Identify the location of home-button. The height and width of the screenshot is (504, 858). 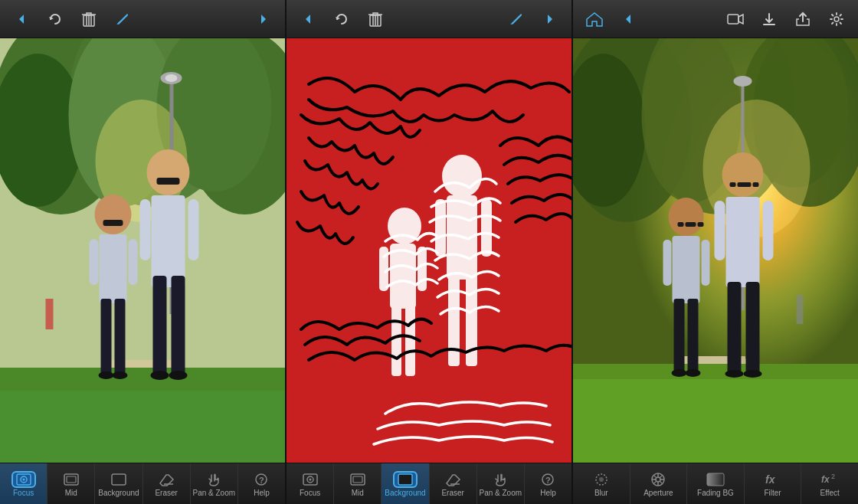
(594, 19).